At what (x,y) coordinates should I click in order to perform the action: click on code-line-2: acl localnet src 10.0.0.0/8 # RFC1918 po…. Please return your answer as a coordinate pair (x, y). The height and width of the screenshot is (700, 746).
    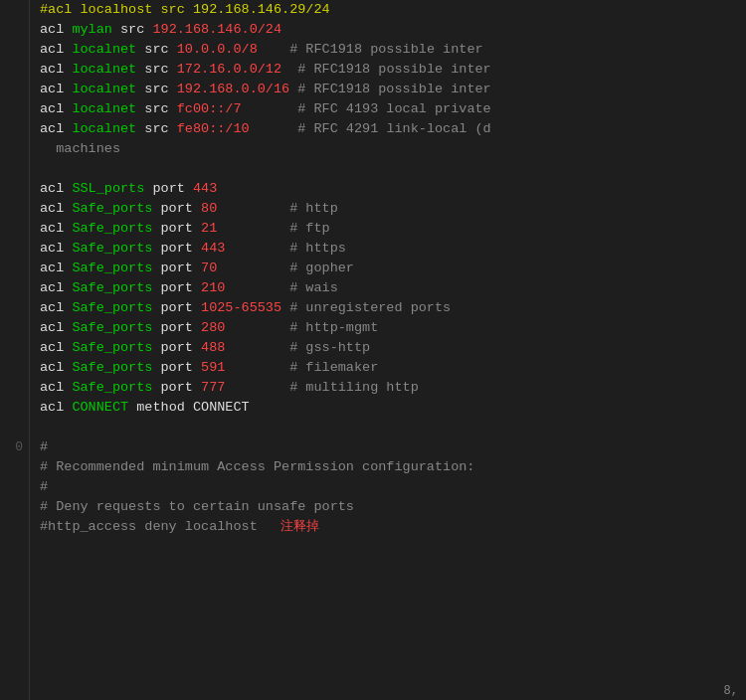
    Looking at the image, I should click on (393, 50).